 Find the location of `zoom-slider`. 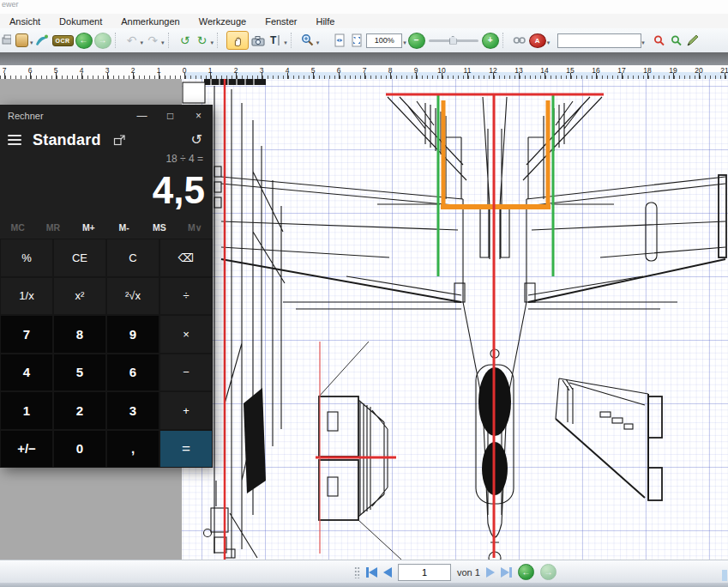

zoom-slider is located at coordinates (454, 41).